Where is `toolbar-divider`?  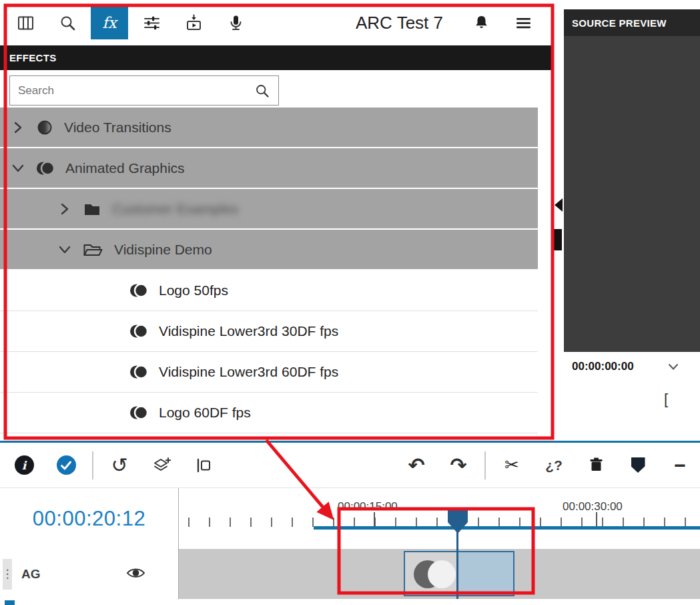 toolbar-divider is located at coordinates (93, 465).